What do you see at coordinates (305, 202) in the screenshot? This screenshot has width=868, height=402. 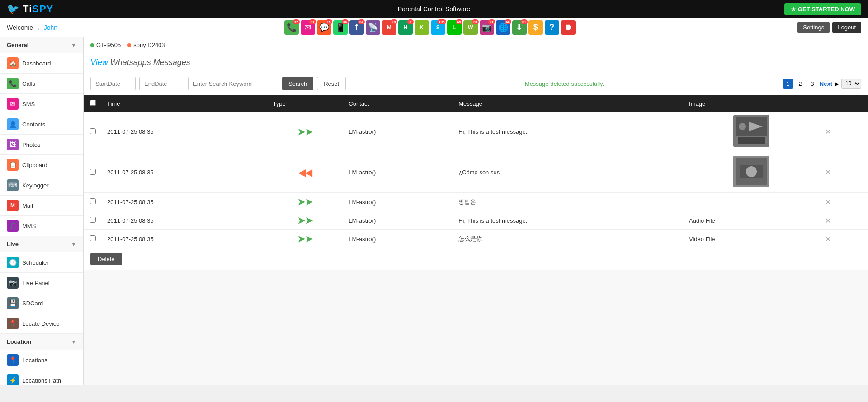 I see `outgoing-arrow-icon-2: ➤➤` at bounding box center [305, 202].